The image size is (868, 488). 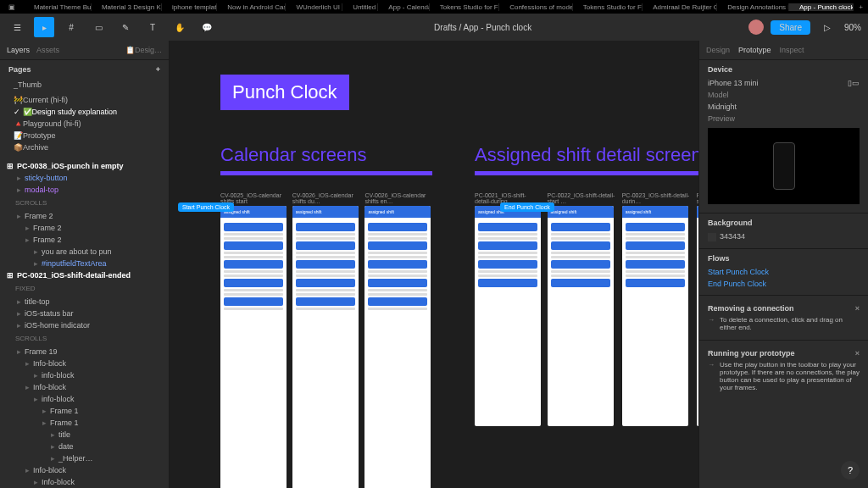 I want to click on layer-item: ▸ modal-top, so click(x=85, y=190).